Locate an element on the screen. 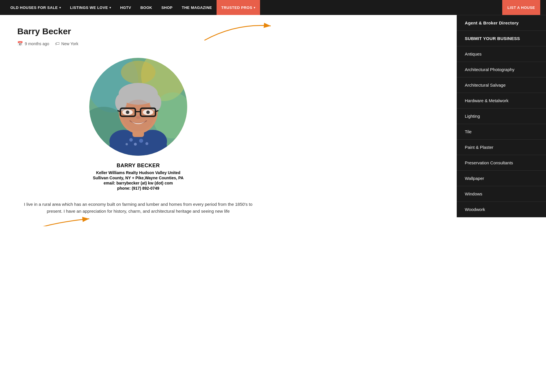  dropdown-item-agent-broker: Agent & Broker Directory is located at coordinates (501, 23).